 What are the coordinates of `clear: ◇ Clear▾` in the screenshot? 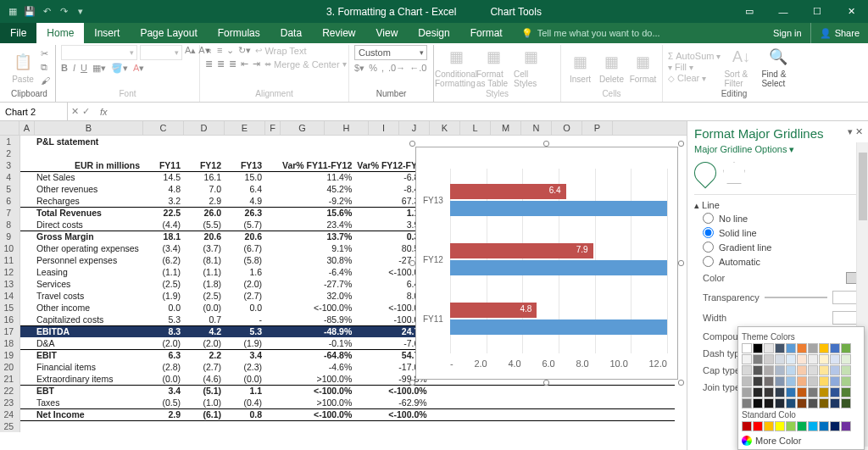 It's located at (694, 78).